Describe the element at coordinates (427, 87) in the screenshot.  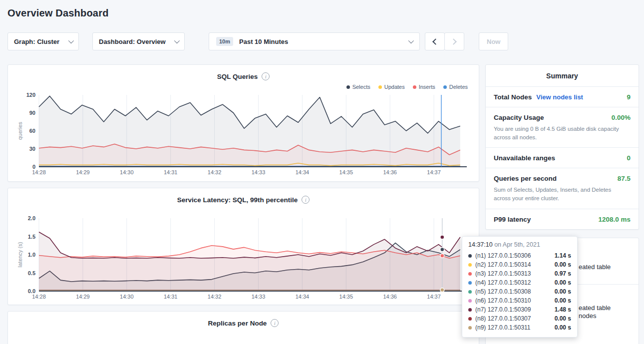
I see `legend-label: Inserts` at that location.